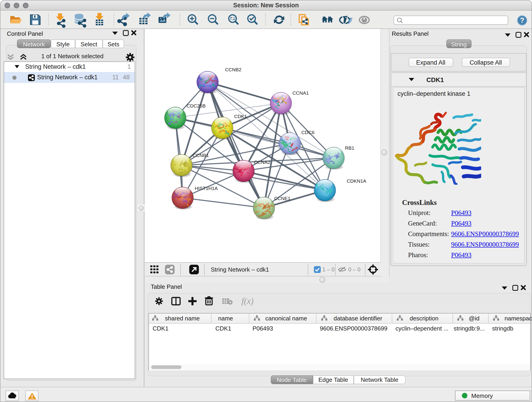  Describe the element at coordinates (196, 106) in the screenshot. I see `svg-text: CDC25B` at that location.